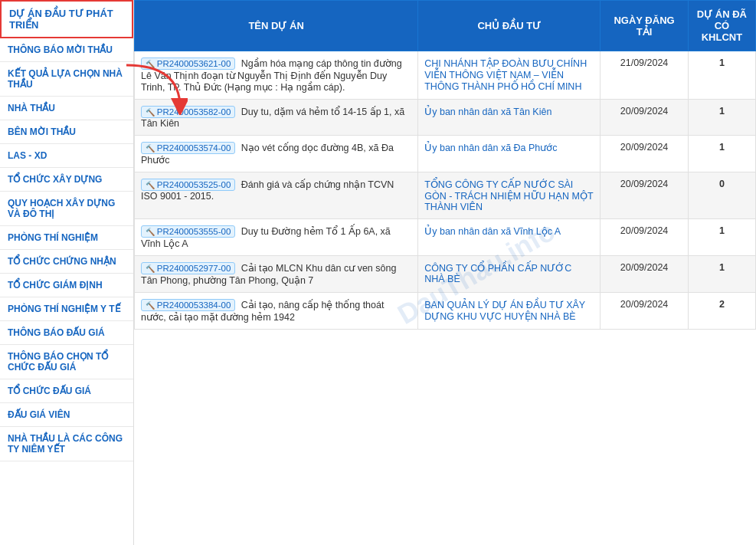 This screenshot has width=756, height=545. What do you see at coordinates (67, 208) in the screenshot?
I see `sidebar-item-quy-hoach: QUY HOẠCH XÂY DỰNG VÀ ĐÔ THỊ` at bounding box center [67, 208].